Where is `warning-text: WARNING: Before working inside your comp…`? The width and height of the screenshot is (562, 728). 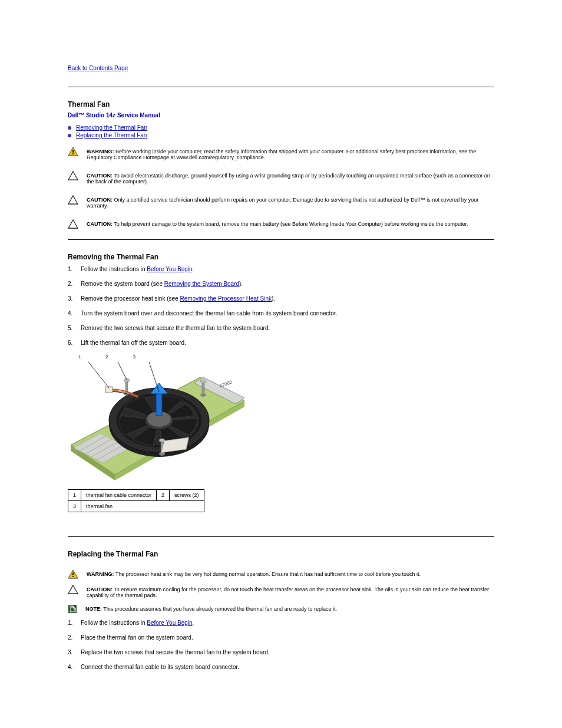 warning-text: WARNING: Before working inside your comp… is located at coordinates (290, 153).